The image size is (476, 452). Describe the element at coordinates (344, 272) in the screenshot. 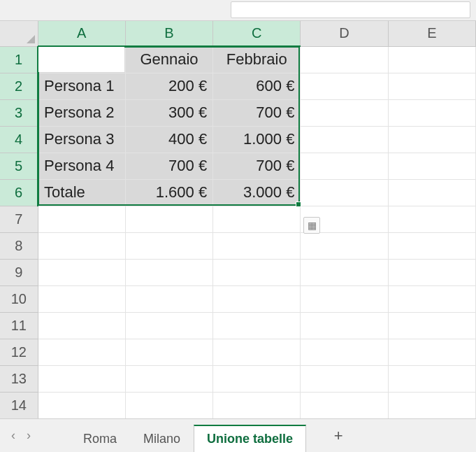

I see `cell-D9` at that location.